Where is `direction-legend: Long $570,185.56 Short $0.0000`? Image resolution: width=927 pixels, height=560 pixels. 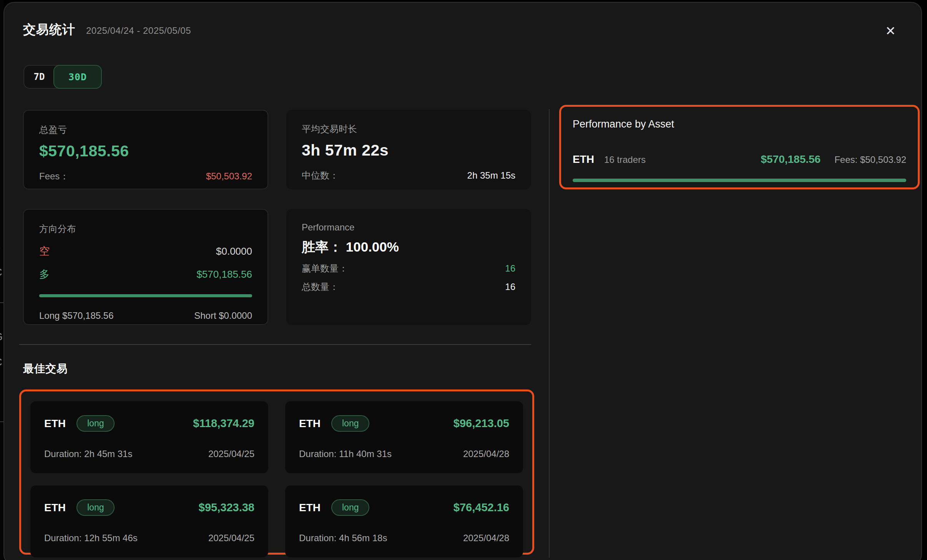
direction-legend: Long $570,185.56 Short $0.0000 is located at coordinates (146, 316).